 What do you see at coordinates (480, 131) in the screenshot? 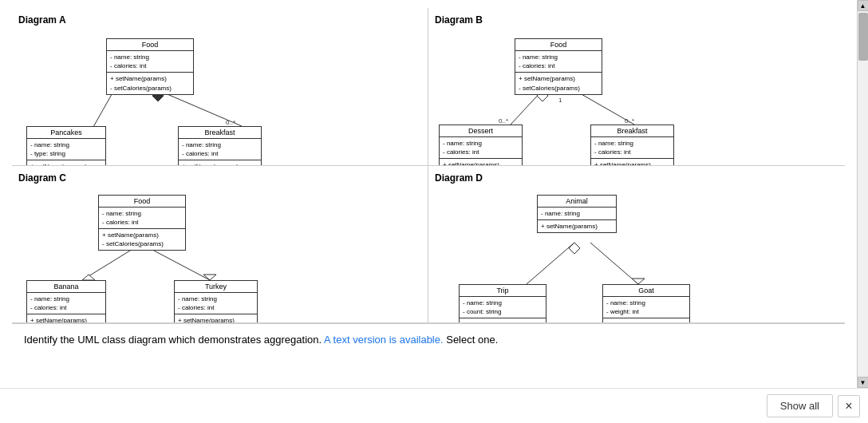
I see `dessert-class-header: Dessert` at bounding box center [480, 131].